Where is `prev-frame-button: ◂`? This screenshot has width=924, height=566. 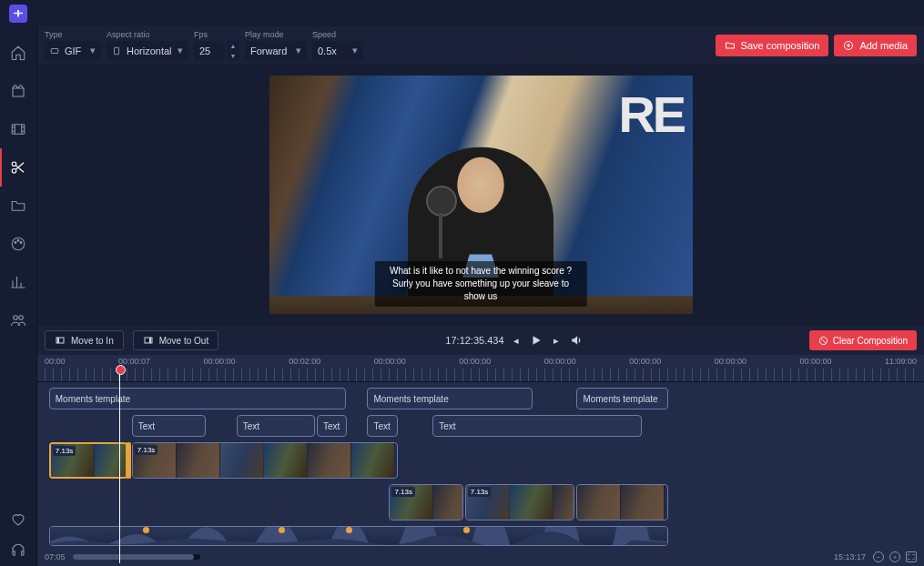
prev-frame-button: ◂ is located at coordinates (516, 340).